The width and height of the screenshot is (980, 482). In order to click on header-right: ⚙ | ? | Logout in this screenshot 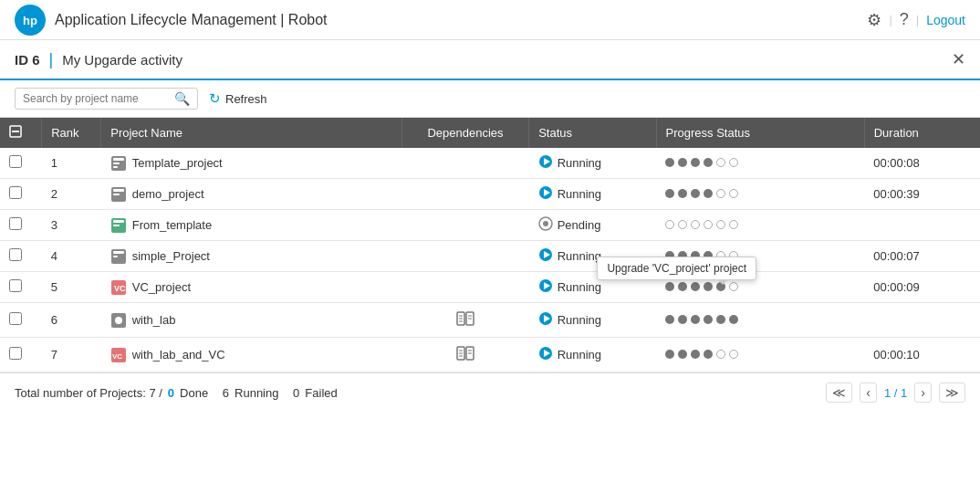, I will do `click(916, 20)`.